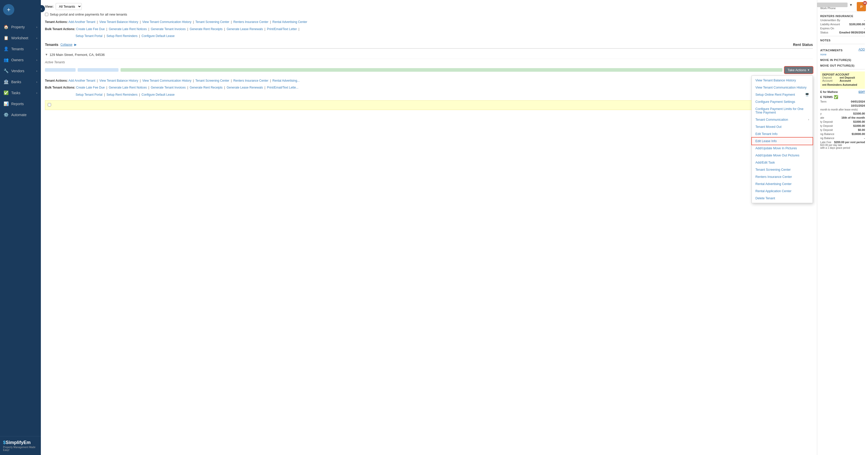  I want to click on dropdown-item-configure-payment: Configure Payment Settings, so click(782, 102).